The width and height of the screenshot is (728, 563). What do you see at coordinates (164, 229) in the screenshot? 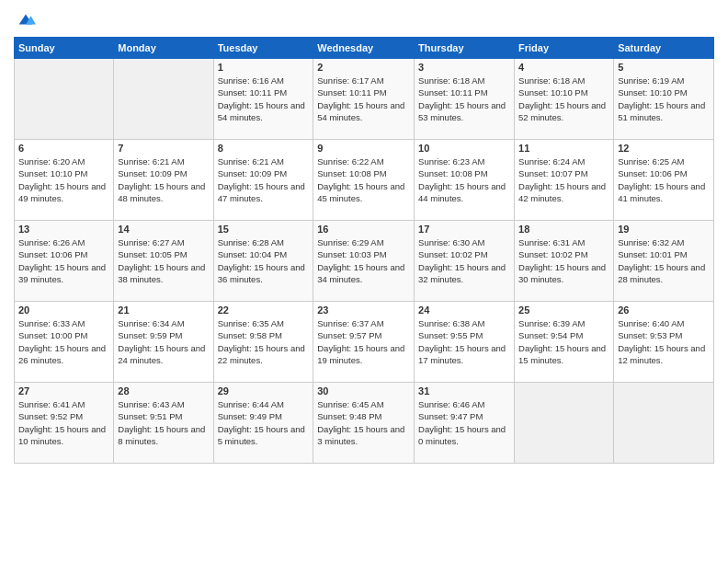
I see `day-number: 14` at bounding box center [164, 229].